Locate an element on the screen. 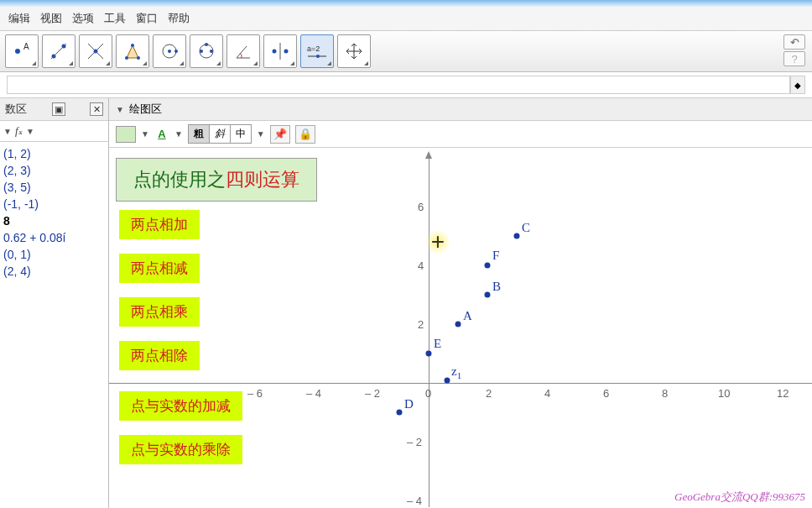 The image size is (812, 508). window-title-bar is located at coordinates (406, 3).